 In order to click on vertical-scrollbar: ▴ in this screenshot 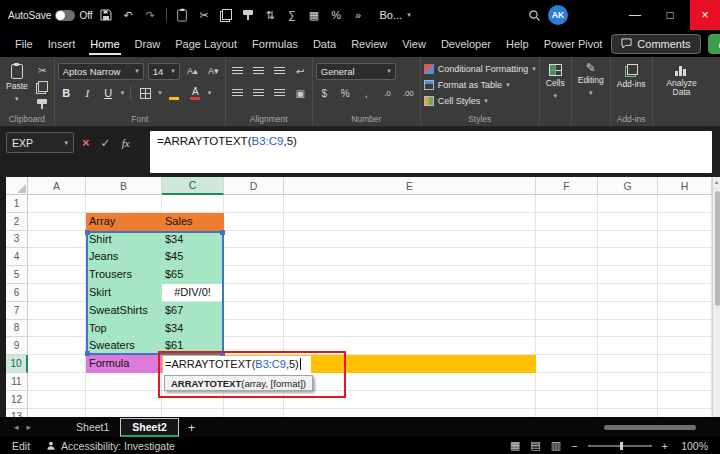, I will do `click(716, 297)`.